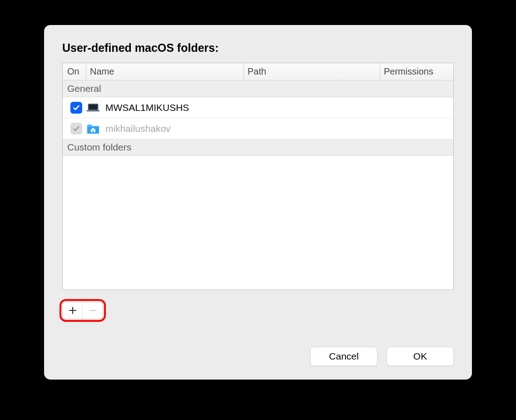 This screenshot has height=420, width=516. What do you see at coordinates (417, 72) in the screenshot?
I see `column-header-permissions: Permissions` at bounding box center [417, 72].